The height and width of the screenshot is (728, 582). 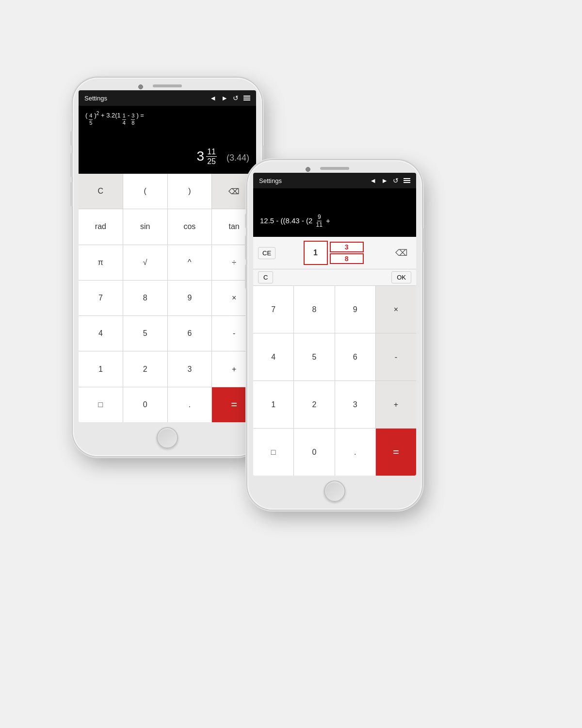 What do you see at coordinates (211, 152) in the screenshot?
I see `result-num-1: 11` at bounding box center [211, 152].